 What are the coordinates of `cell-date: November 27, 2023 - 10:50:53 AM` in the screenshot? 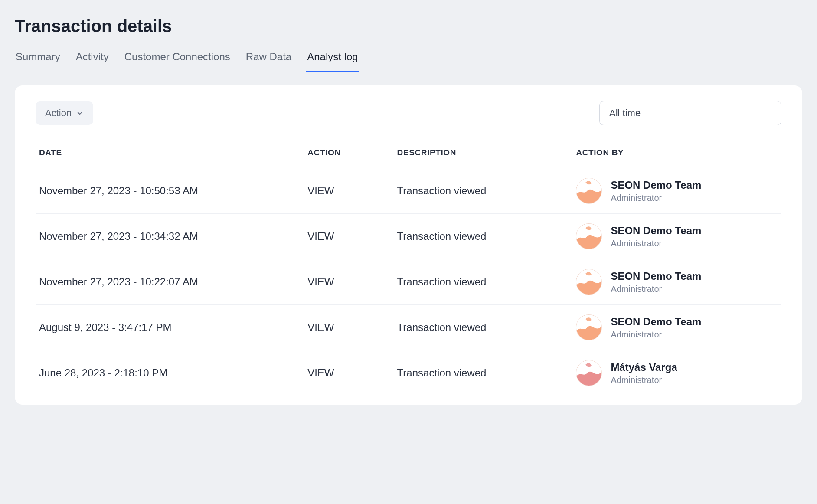 It's located at (170, 191).